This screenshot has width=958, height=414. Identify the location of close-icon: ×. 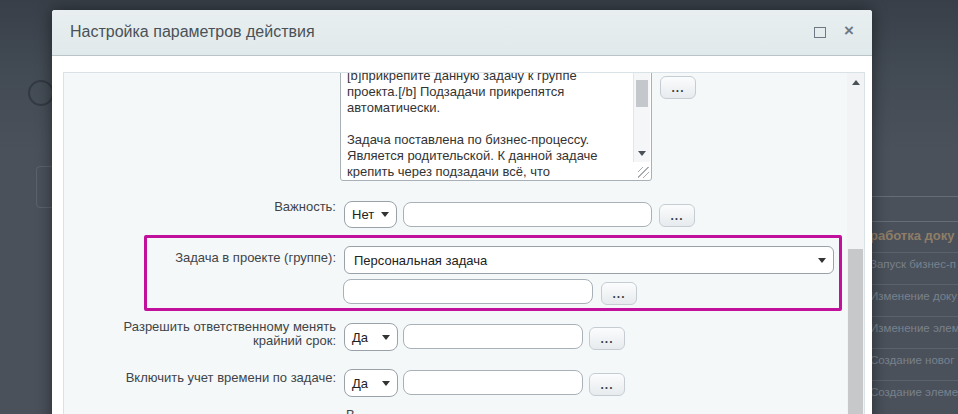
(849, 30).